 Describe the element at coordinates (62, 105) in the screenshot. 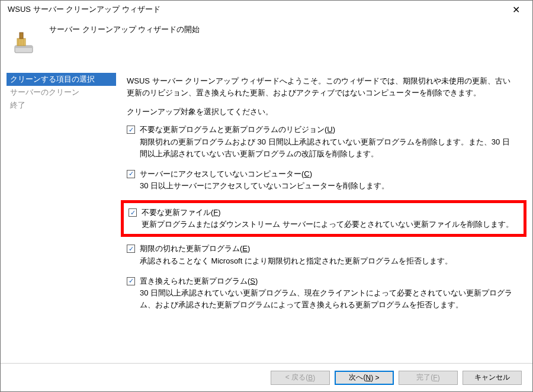

I see `sidebar-item-finish: 終了` at that location.